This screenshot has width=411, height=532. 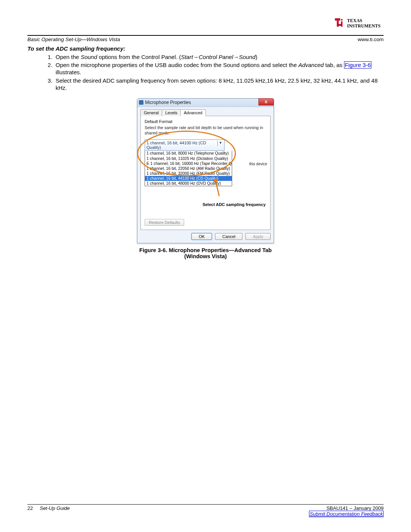 What do you see at coordinates (168, 102) in the screenshot?
I see `dialog-title: Microphone Properties` at bounding box center [168, 102].